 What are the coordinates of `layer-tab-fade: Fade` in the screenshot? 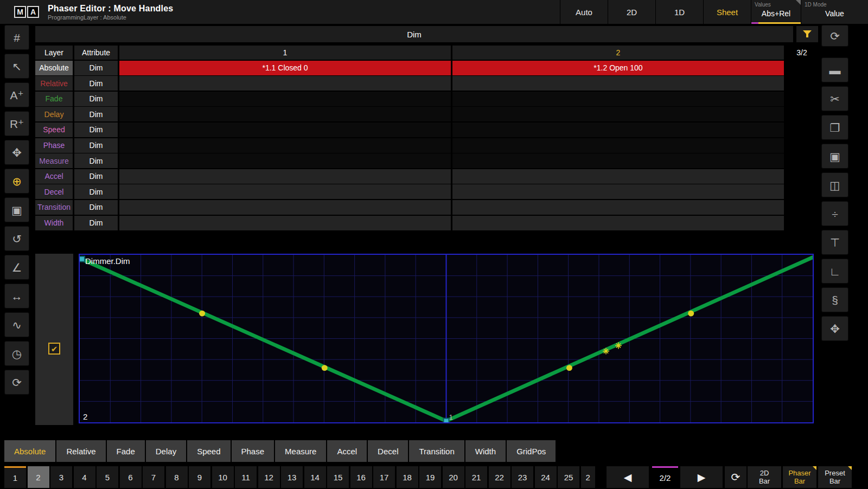 It's located at (126, 451).